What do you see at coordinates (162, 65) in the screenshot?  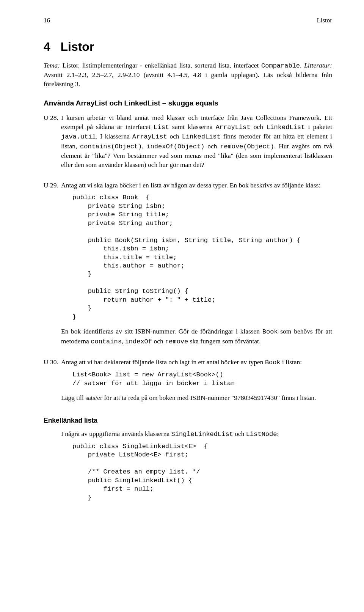 I see `tema-text: Listor, listimplementeringar - enkellänk…` at bounding box center [162, 65].